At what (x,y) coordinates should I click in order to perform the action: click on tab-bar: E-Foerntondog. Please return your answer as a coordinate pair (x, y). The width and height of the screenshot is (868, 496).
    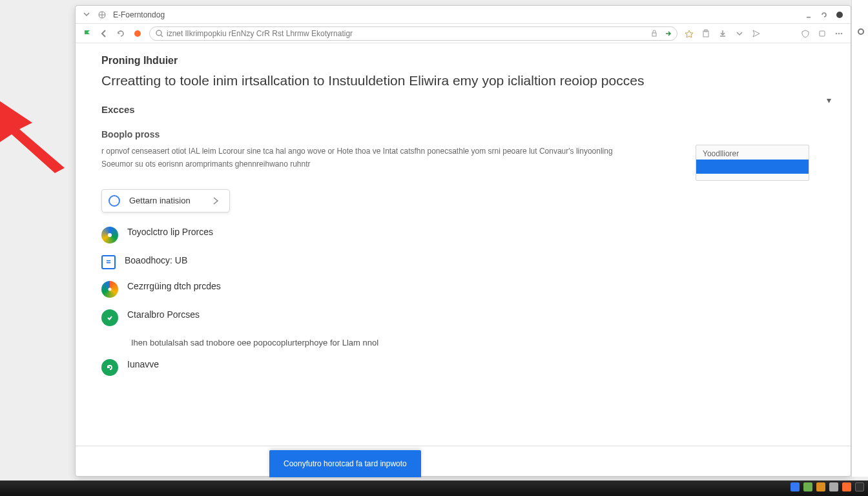
    Looking at the image, I should click on (463, 15).